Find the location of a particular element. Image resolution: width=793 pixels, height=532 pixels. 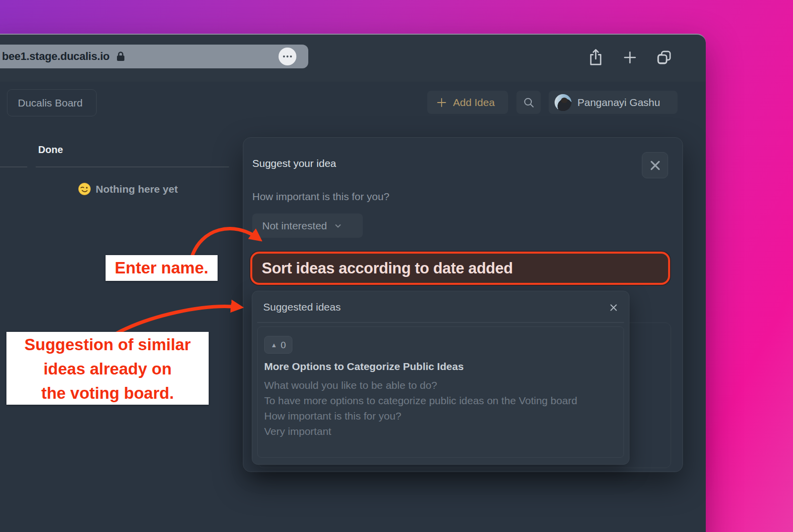

new-tab-plus-icon is located at coordinates (630, 57).